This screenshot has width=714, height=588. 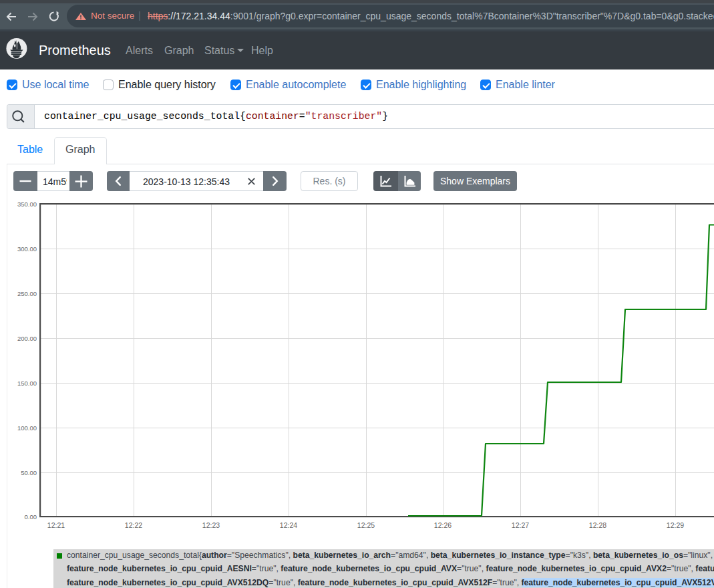 I want to click on svg-text: 12:28, so click(x=598, y=525).